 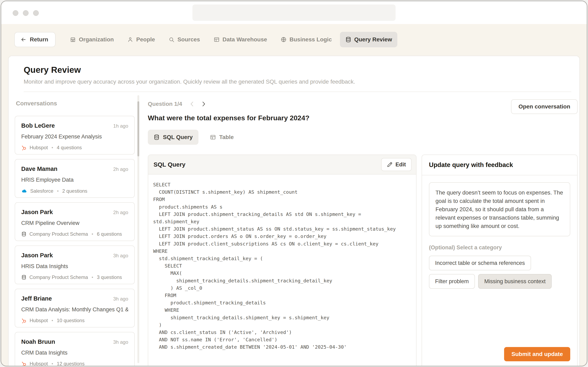 I want to click on minimize-window-icon, so click(x=26, y=13).